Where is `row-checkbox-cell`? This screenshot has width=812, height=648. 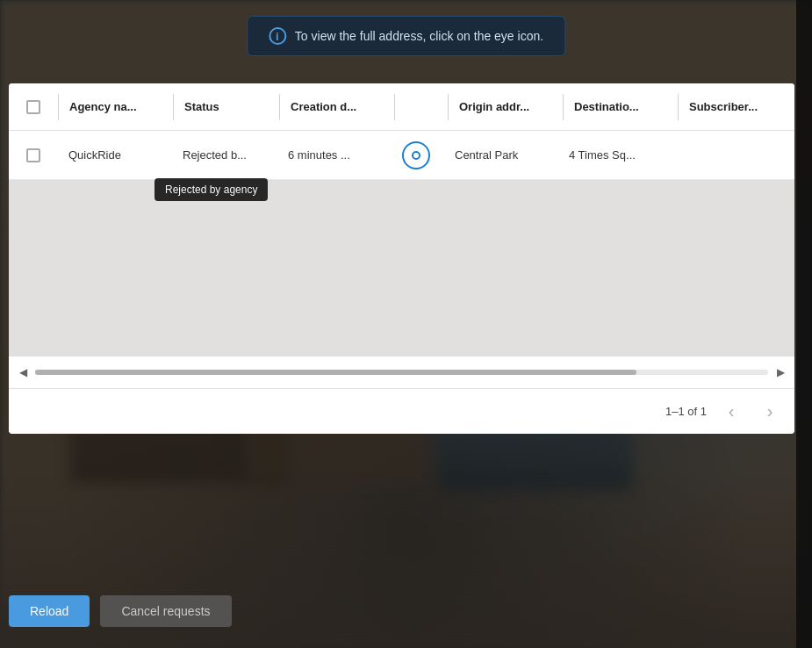 row-checkbox-cell is located at coordinates (33, 155).